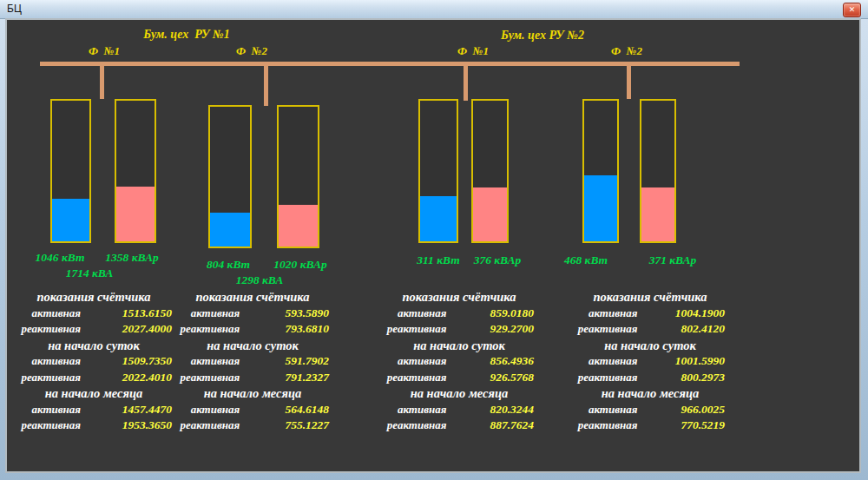  Describe the element at coordinates (542, 36) in the screenshot. I see `section-title-ru2: Бум. цех РУ №2` at that location.